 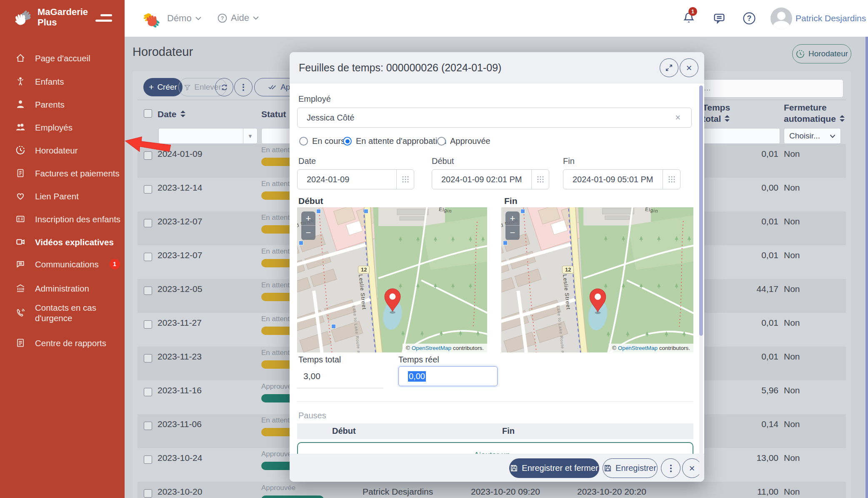 What do you see at coordinates (356, 179) in the screenshot?
I see `date-input: 2024-01-09` at bounding box center [356, 179].